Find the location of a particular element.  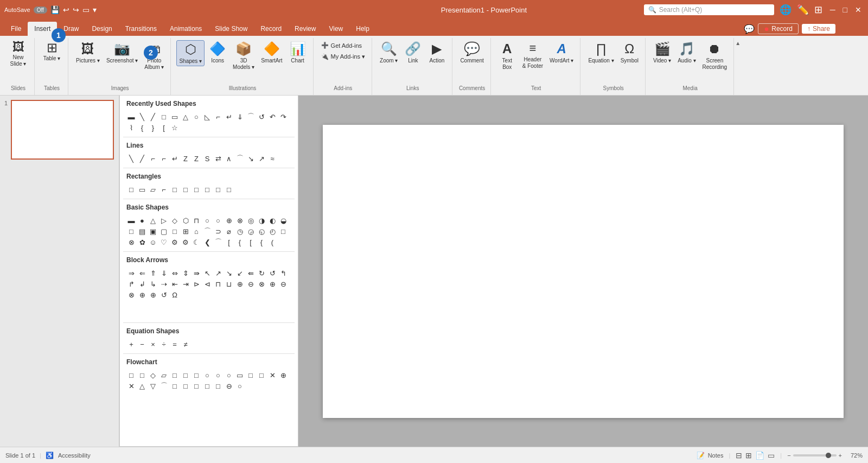

bs-18: ▣ is located at coordinates (153, 231).